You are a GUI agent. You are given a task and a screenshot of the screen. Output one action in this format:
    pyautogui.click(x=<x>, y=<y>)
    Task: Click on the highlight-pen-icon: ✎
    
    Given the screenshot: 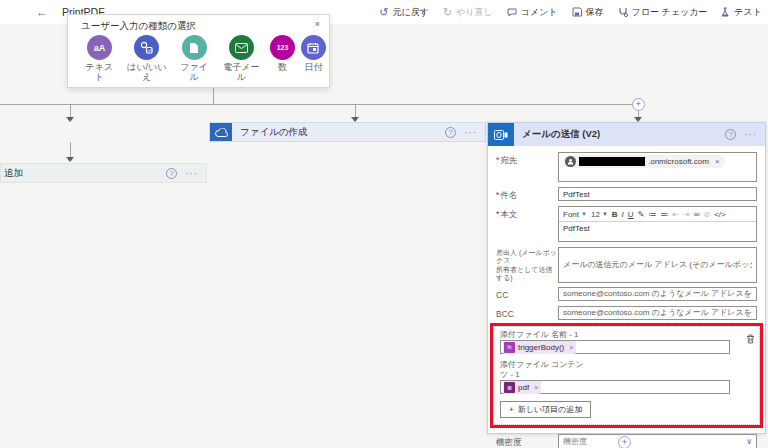 What is the action you would take?
    pyautogui.click(x=642, y=214)
    